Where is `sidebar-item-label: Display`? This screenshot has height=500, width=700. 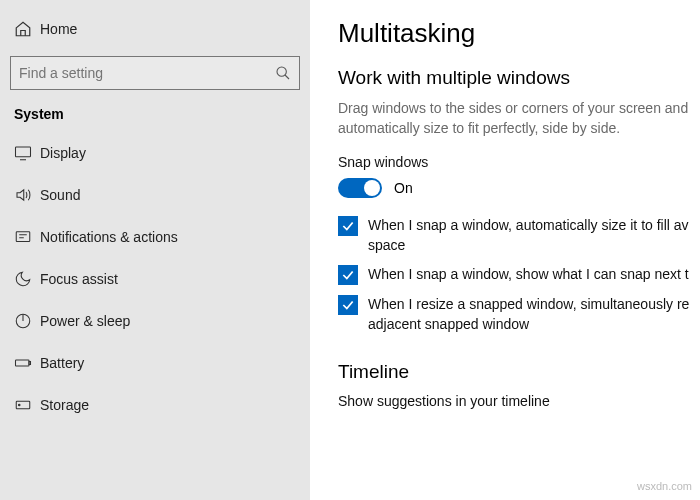
sidebar-item-label: Display is located at coordinates (63, 153).